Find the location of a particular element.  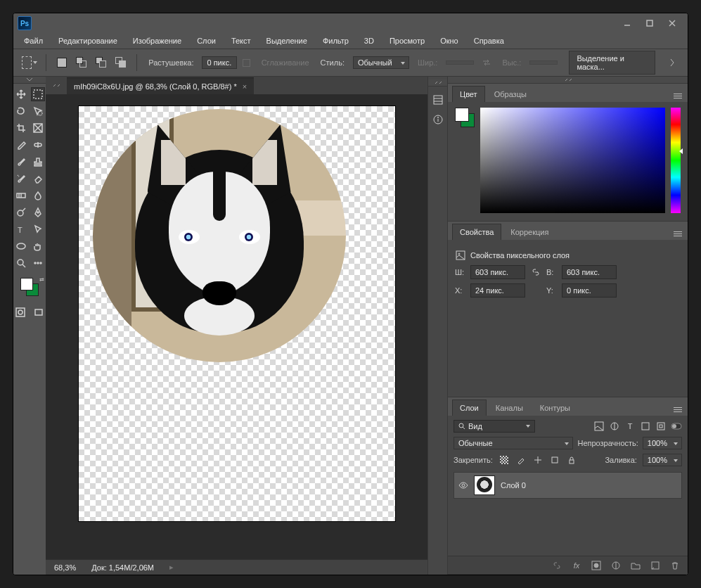

gradient-tool-icon is located at coordinates (21, 196).